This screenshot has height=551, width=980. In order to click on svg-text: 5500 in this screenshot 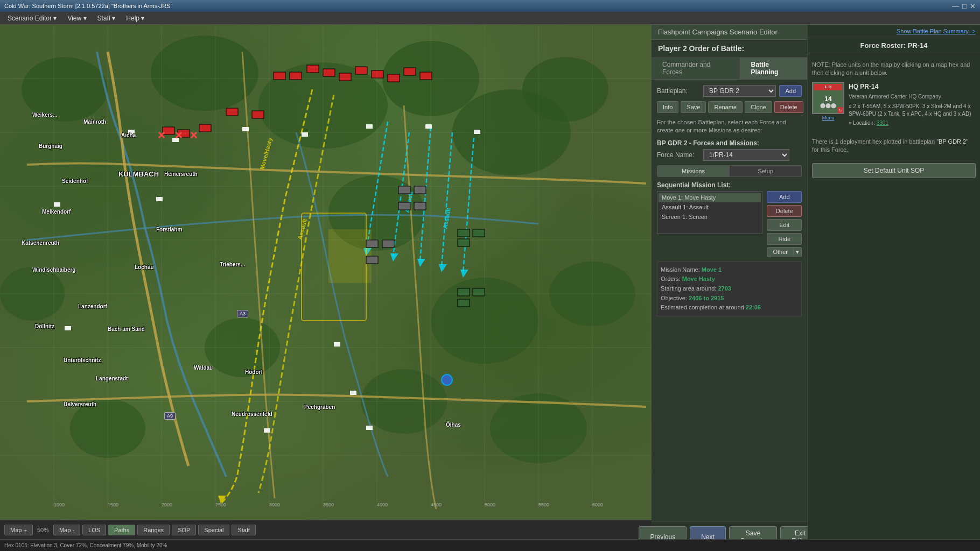, I will do `click(544, 505)`.